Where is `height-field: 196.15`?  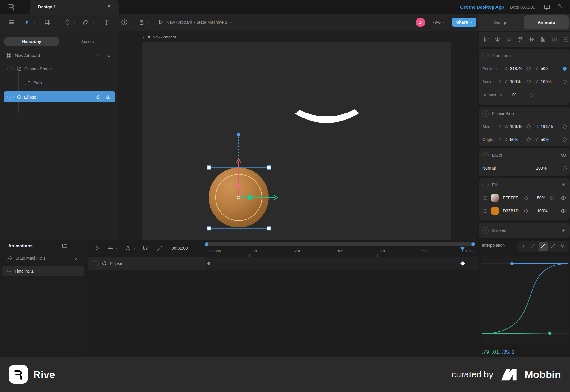 height-field: 196.15 is located at coordinates (549, 127).